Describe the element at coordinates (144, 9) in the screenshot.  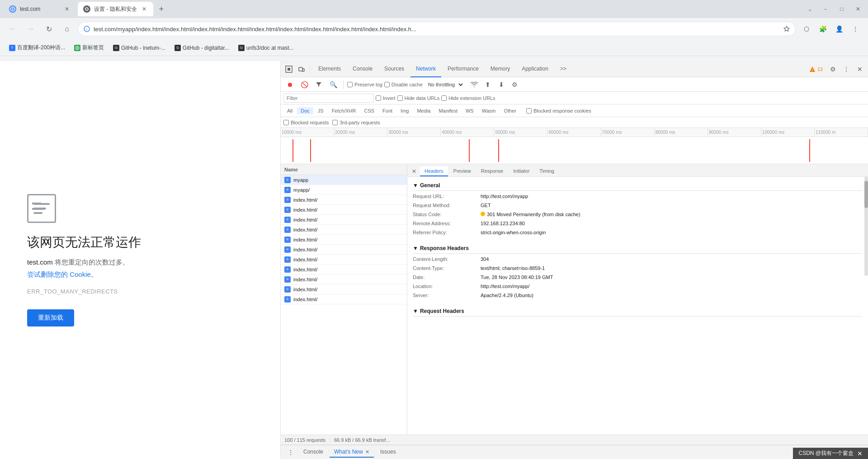
I see `tab-close-2: ✕` at that location.